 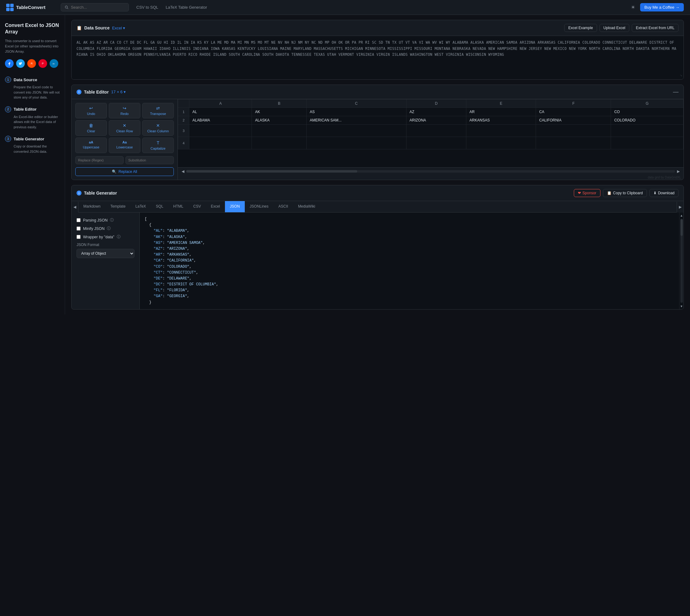 What do you see at coordinates (647, 120) in the screenshot?
I see `cell-2-g: COLORADO` at bounding box center [647, 120].